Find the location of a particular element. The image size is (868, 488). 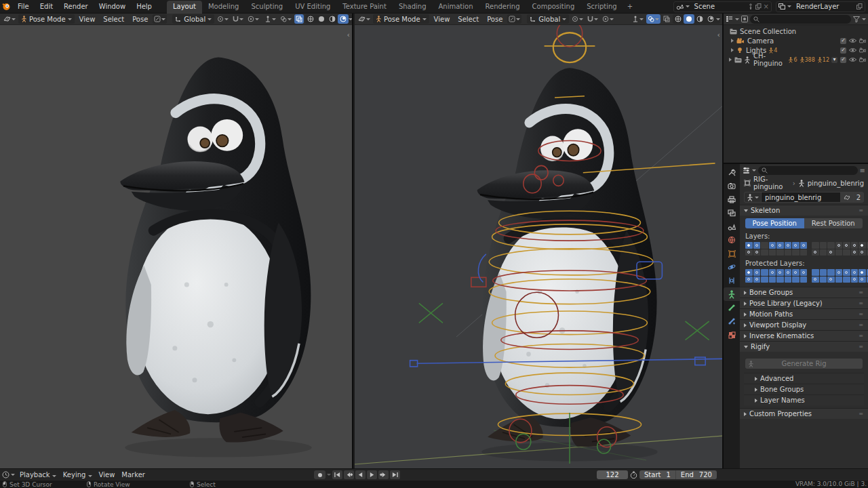

timeline-menu-view: View is located at coordinates (107, 474).